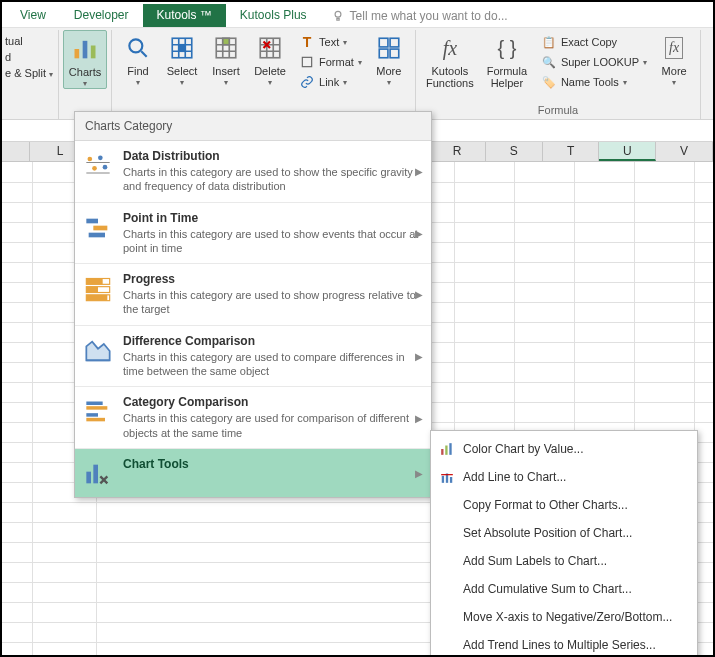  I want to click on delete-cells-icon, so click(270, 48).